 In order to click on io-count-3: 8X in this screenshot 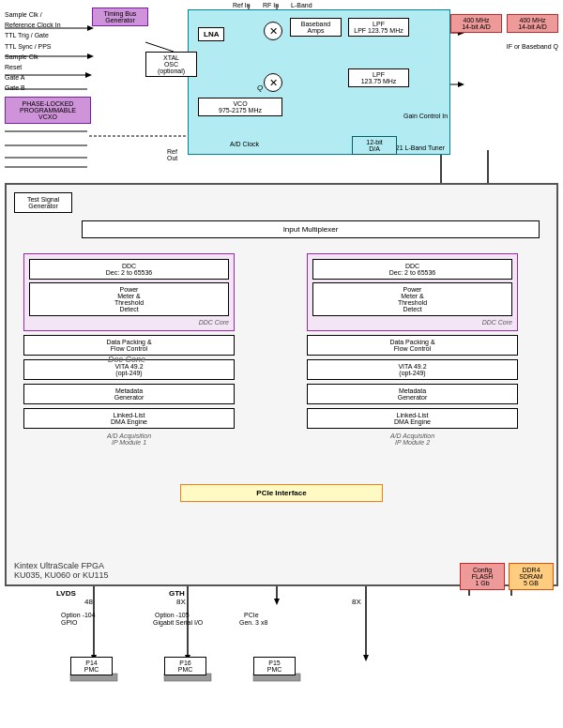, I will do `click(357, 602)`.